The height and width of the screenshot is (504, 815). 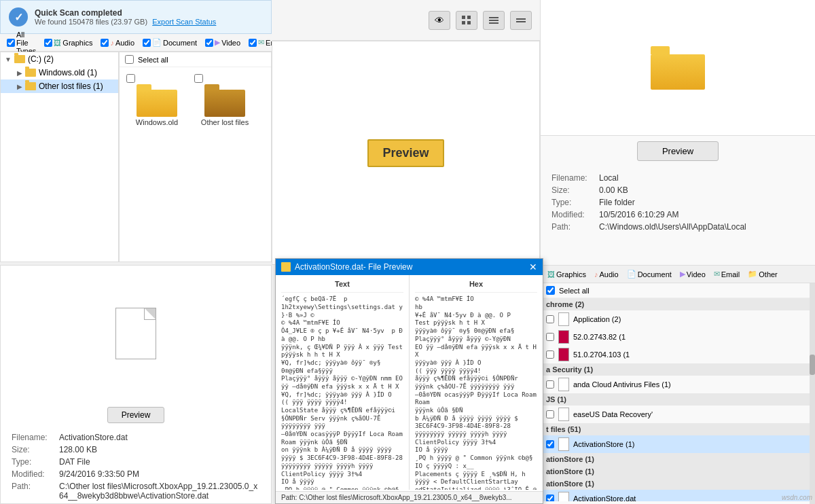 I want to click on modal-path-text: Path: C:\Other lost files\Microsoft.Xbox…, so click(x=397, y=497).